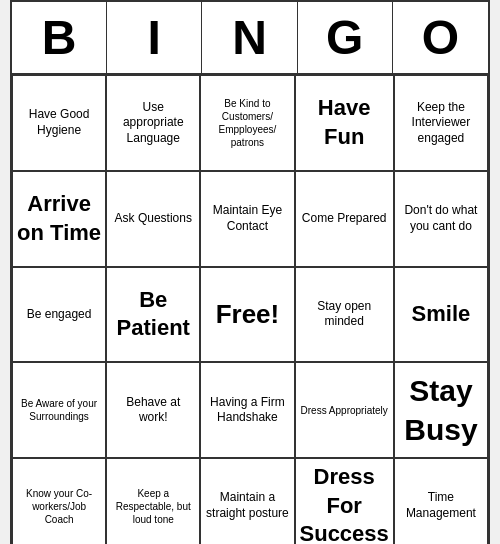 The height and width of the screenshot is (544, 500). What do you see at coordinates (153, 315) in the screenshot?
I see `bingo-cell-11: Be Patient` at bounding box center [153, 315].